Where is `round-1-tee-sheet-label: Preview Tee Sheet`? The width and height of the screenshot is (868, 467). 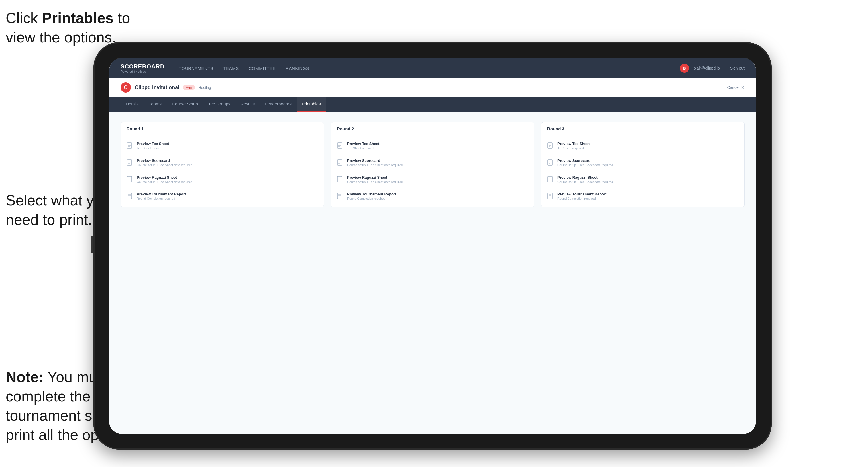
round-1-tee-sheet-label: Preview Tee Sheet is located at coordinates (153, 144).